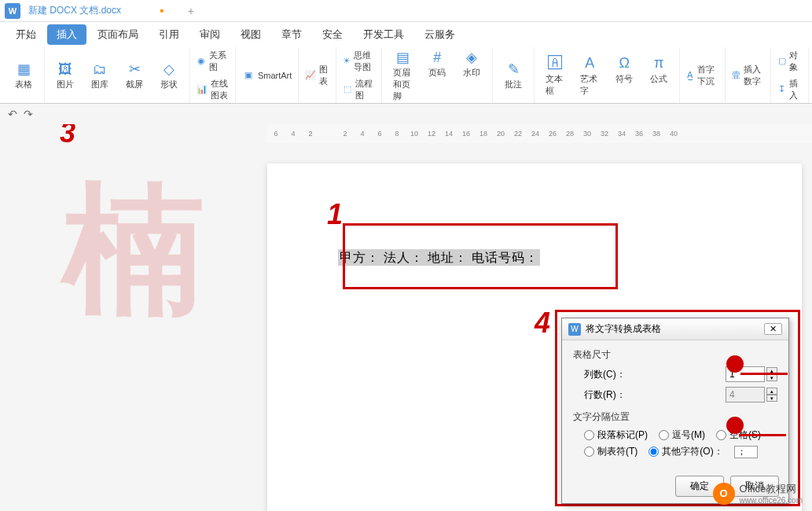 Image resolution: width=812 pixels, height=511 pixels. I want to click on menu-devtools: 开发工具, so click(384, 35).